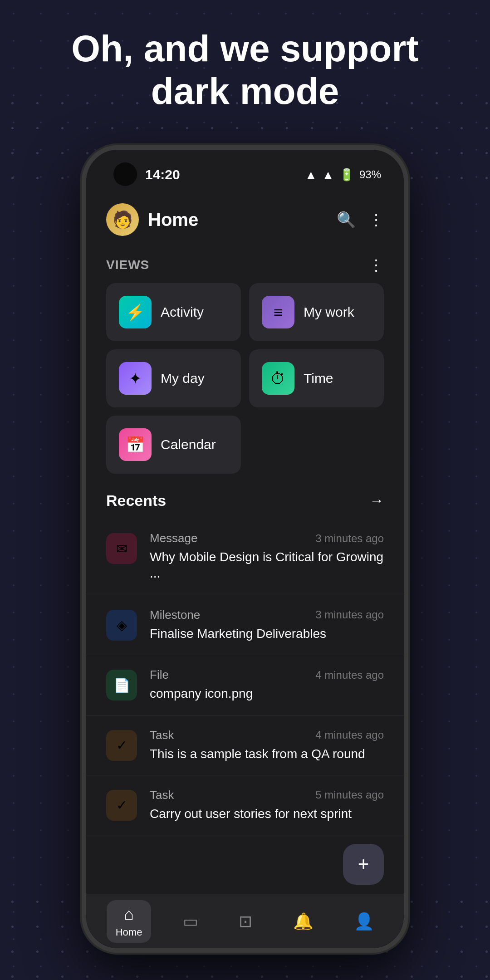 The width and height of the screenshot is (490, 980). Describe the element at coordinates (267, 805) in the screenshot. I see `recent-task2-content: Task 5 minutes ago Carry out user storie…` at that location.